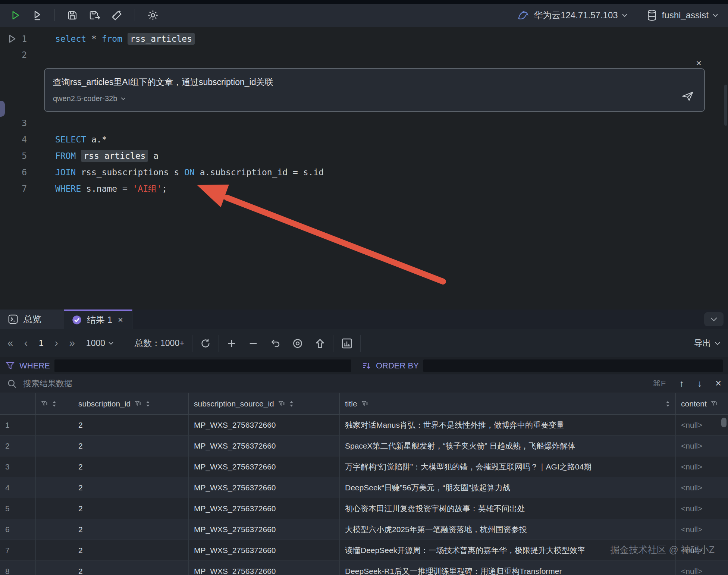 Image resolution: width=728 pixels, height=575 pixels. What do you see at coordinates (364, 172) in the screenshot?
I see `editor-line: 6JOIN rss_subscriptions s ON a.subscript…` at bounding box center [364, 172].